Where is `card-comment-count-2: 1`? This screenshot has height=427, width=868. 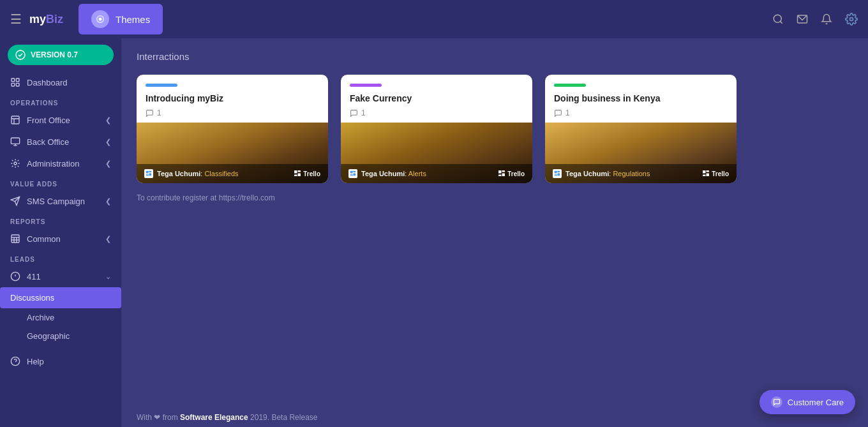
card-comment-count-2: 1 is located at coordinates (364, 113).